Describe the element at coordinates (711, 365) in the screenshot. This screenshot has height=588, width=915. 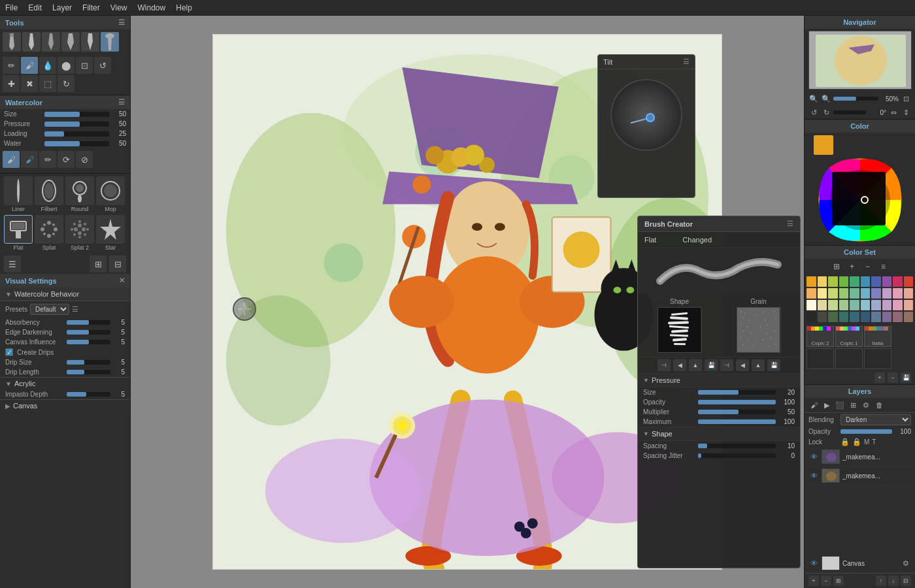
I see `bc-btn-save: 💾` at that location.